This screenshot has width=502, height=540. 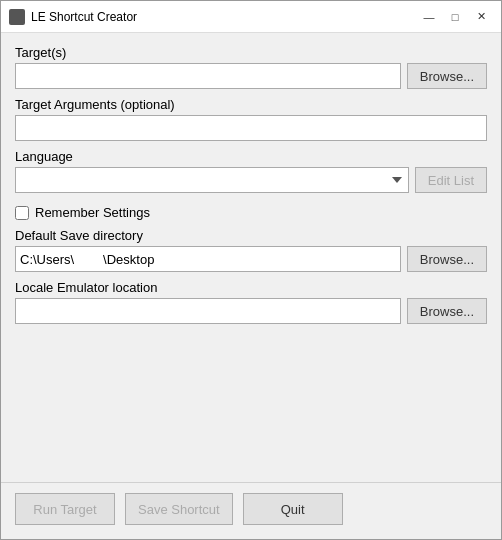 What do you see at coordinates (251, 311) in the screenshot?
I see `locale-emulator-row: Browse...` at bounding box center [251, 311].